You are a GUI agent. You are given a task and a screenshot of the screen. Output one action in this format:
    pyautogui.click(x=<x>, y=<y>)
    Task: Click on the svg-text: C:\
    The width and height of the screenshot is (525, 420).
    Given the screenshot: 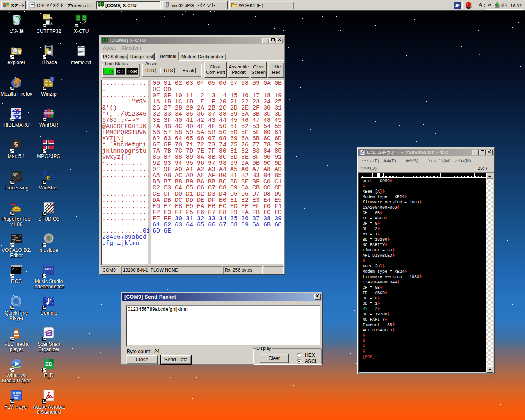 What is the action you would take?
    pyautogui.click(x=15, y=269)
    